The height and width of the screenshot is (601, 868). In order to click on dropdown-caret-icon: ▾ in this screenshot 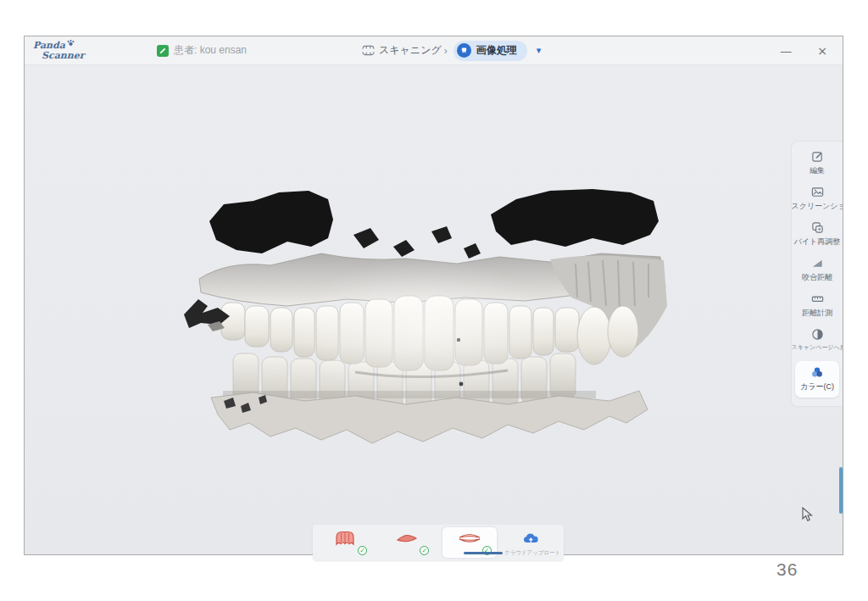, I will do `click(539, 51)`.